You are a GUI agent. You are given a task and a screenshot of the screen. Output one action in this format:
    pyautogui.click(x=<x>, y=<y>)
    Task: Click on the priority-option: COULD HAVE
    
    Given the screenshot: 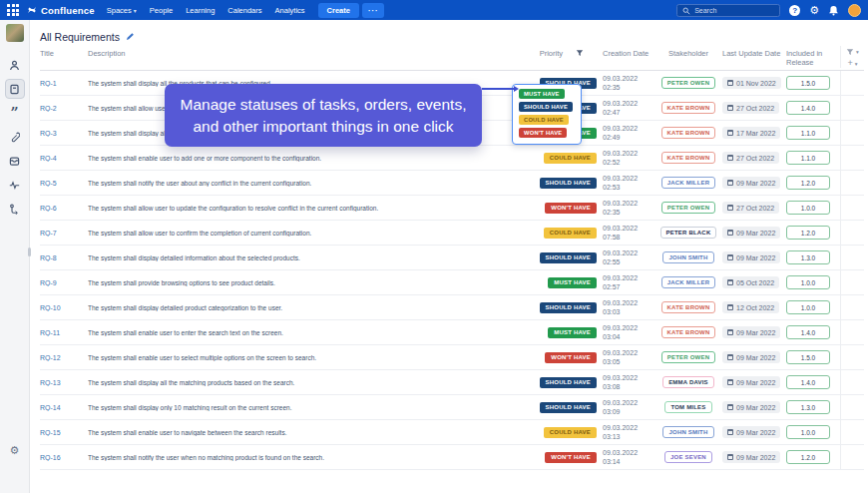 What is the action you would take?
    pyautogui.click(x=544, y=120)
    